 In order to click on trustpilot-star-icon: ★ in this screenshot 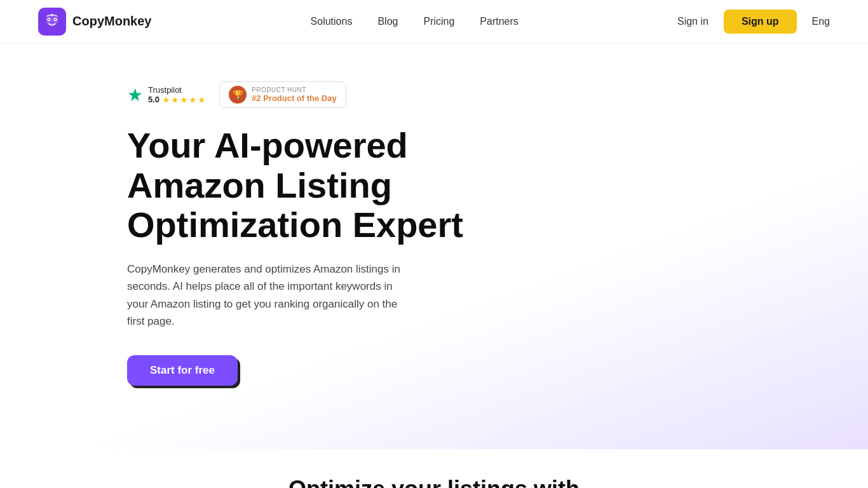, I will do `click(135, 95)`.